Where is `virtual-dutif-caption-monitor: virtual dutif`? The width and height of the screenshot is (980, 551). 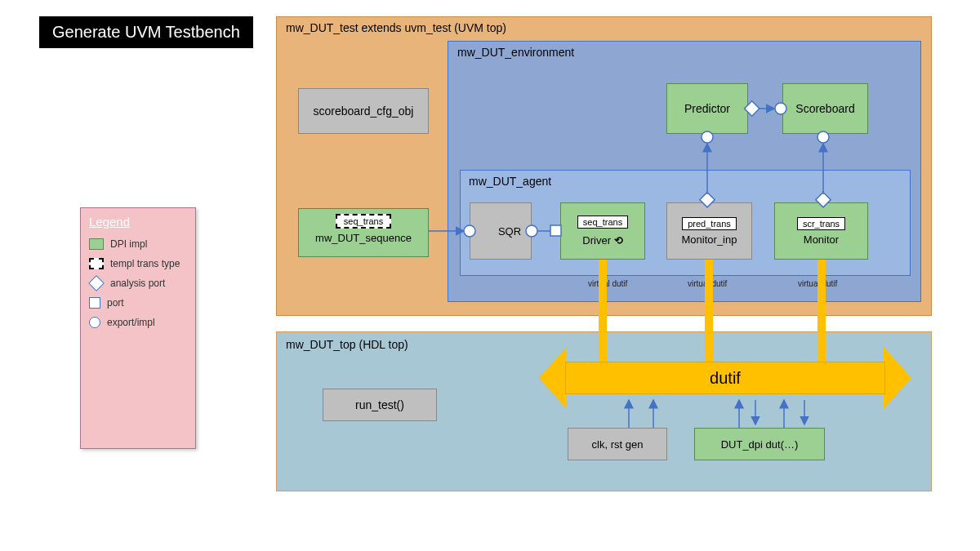 virtual-dutif-caption-monitor: virtual dutif is located at coordinates (817, 284).